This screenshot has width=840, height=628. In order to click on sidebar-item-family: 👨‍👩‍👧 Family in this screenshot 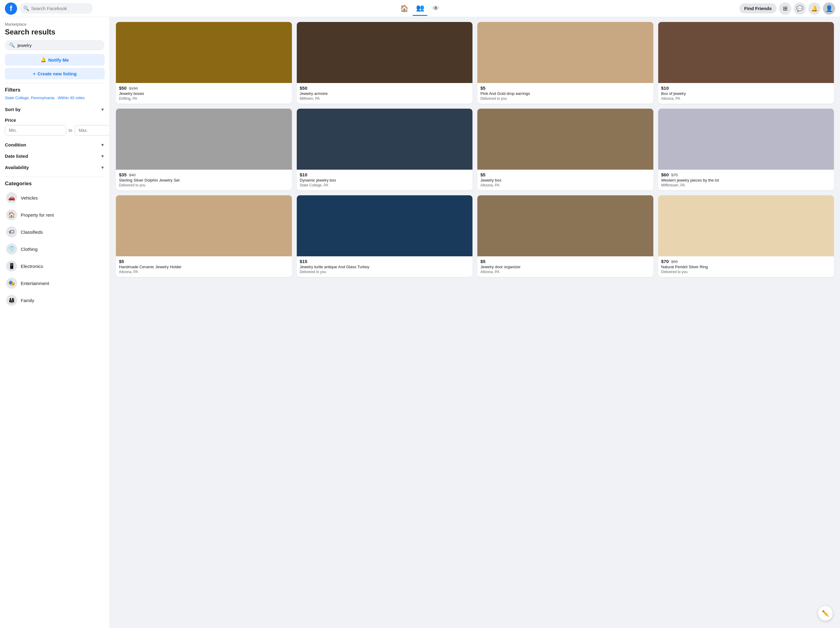, I will do `click(55, 300)`.